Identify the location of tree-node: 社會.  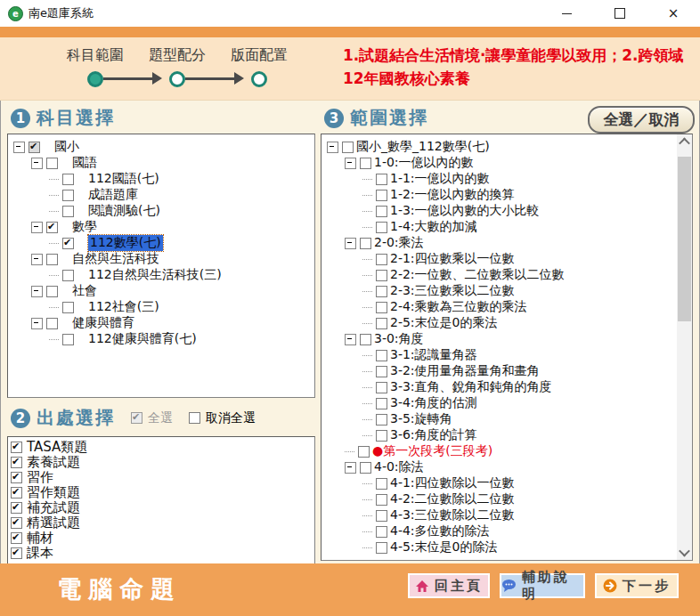
(161, 291).